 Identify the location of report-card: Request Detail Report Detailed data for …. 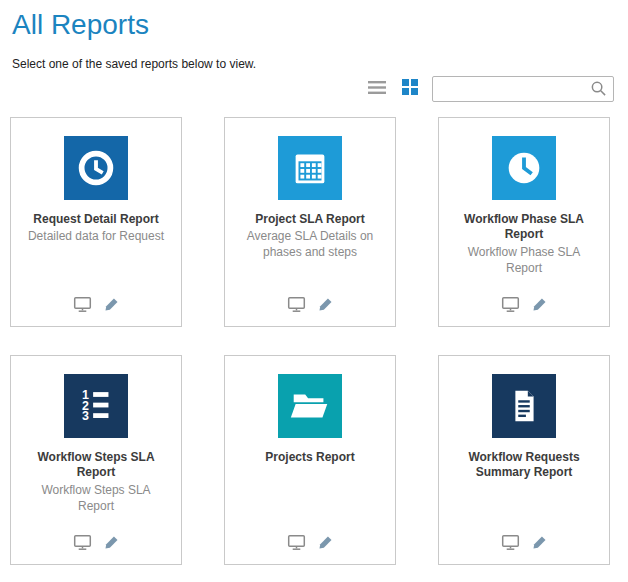
(96, 222).